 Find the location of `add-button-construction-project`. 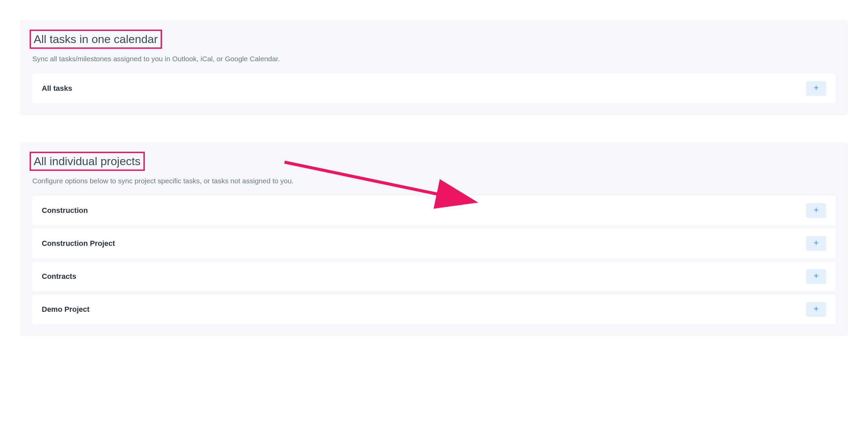

add-button-construction-project is located at coordinates (816, 243).